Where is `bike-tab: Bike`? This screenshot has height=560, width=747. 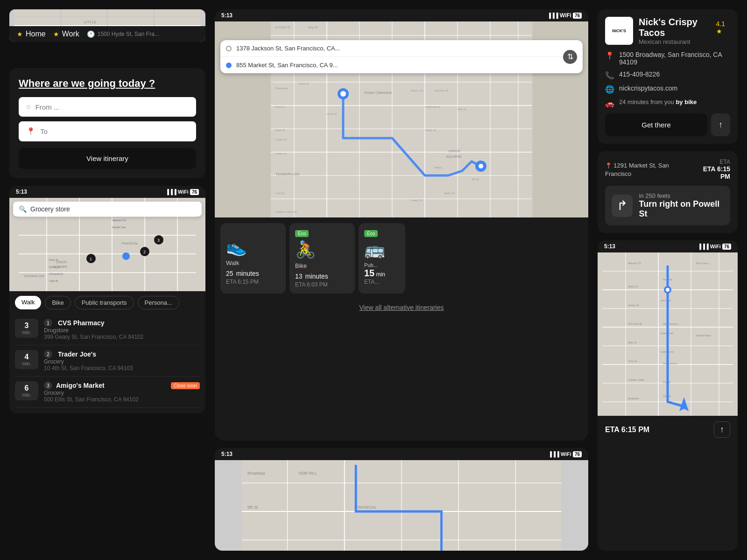 bike-tab: Bike is located at coordinates (58, 302).